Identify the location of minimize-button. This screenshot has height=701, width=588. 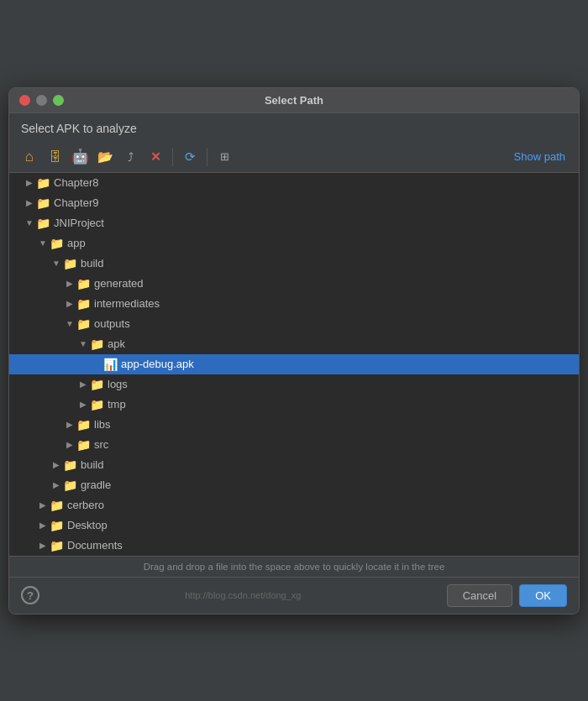
(42, 101).